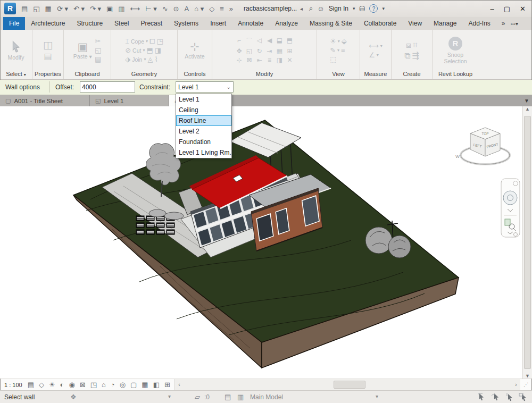 This screenshot has height=403, width=532. Describe the element at coordinates (83, 50) in the screenshot. I see `paste-button: ▣Paste ▾` at that location.